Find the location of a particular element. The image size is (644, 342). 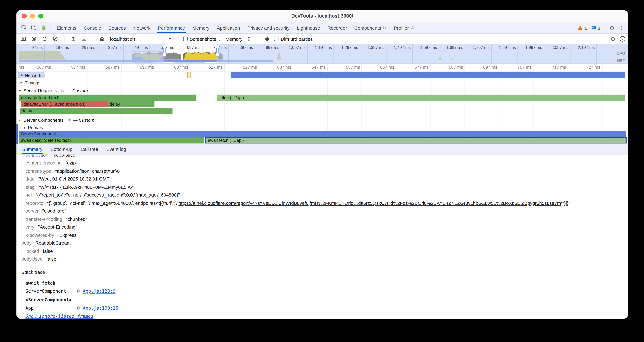

record-icon is located at coordinates (34, 39).